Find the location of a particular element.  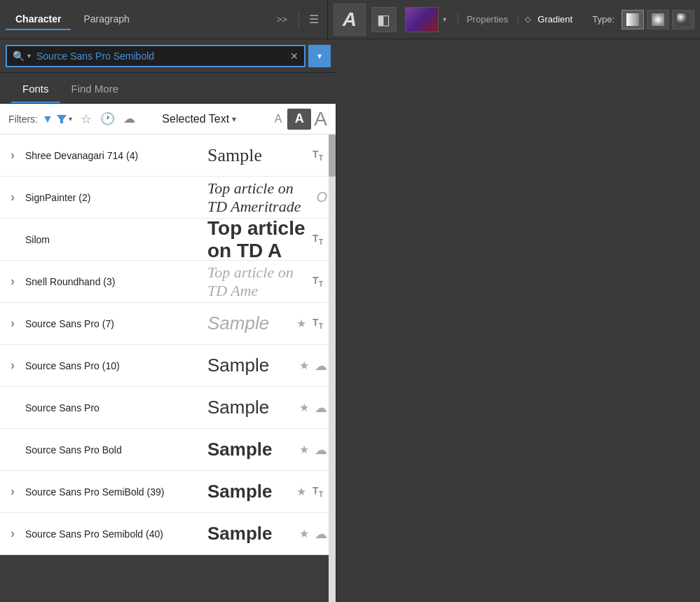

font-list-item: ›Shree Devanagari 714 (4)SampleTT is located at coordinates (168, 156).